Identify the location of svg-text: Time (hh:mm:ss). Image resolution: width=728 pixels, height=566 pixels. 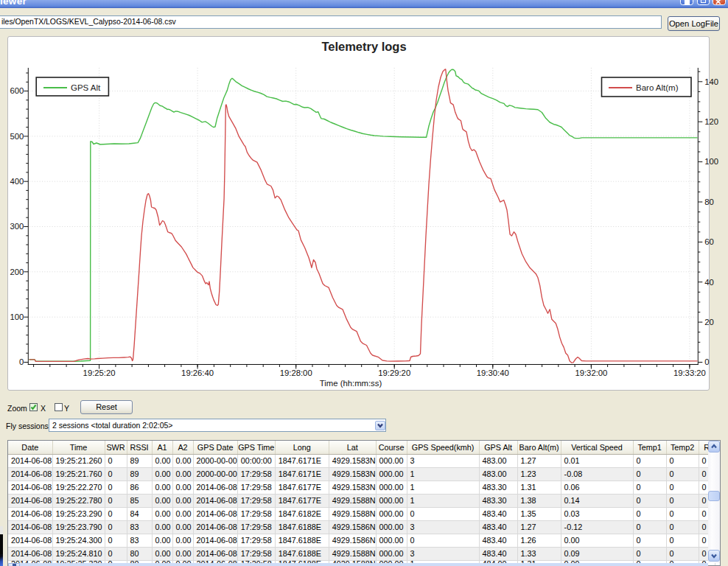
(351, 383).